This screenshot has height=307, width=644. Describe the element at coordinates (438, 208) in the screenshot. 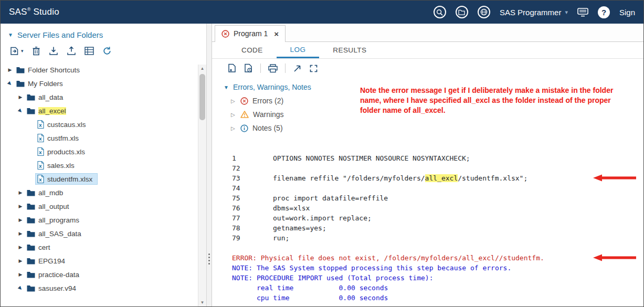

I see `log-line: 76dbms=xlsx` at that location.